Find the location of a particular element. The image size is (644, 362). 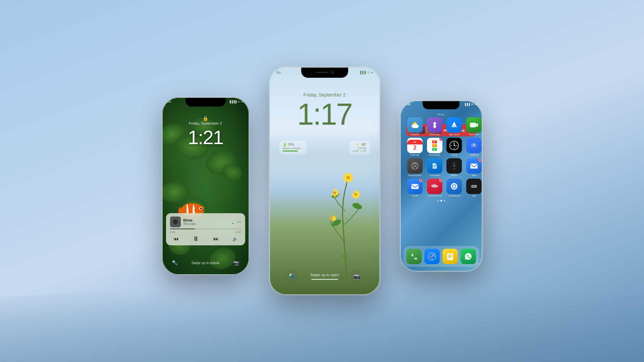

app-shortcuts-wrapper: Shortcuts is located at coordinates (435, 127).